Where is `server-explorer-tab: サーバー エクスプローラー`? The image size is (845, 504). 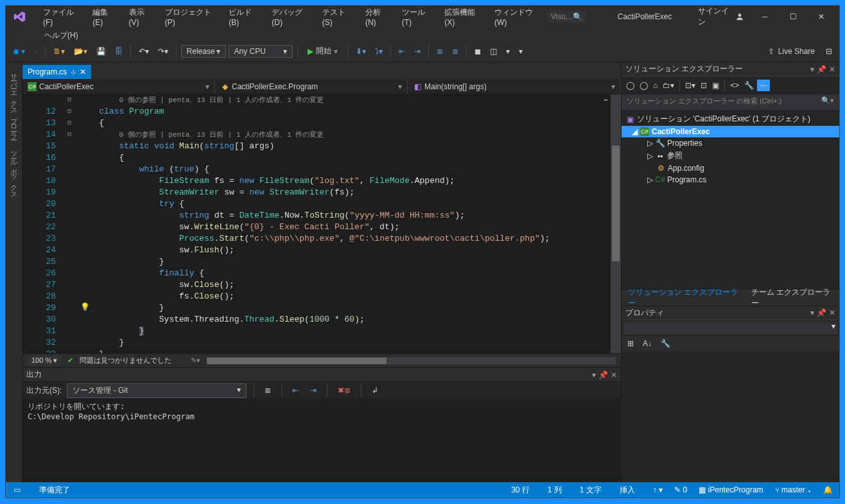
server-explorer-tab: サーバー エクスプローラー is located at coordinates (14, 103).